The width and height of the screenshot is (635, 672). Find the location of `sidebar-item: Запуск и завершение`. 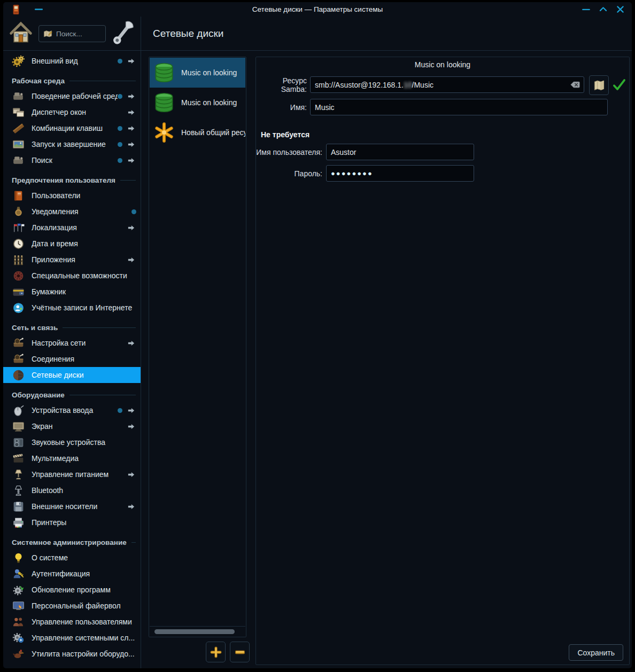

sidebar-item: Запуск и завершение is located at coordinates (72, 144).